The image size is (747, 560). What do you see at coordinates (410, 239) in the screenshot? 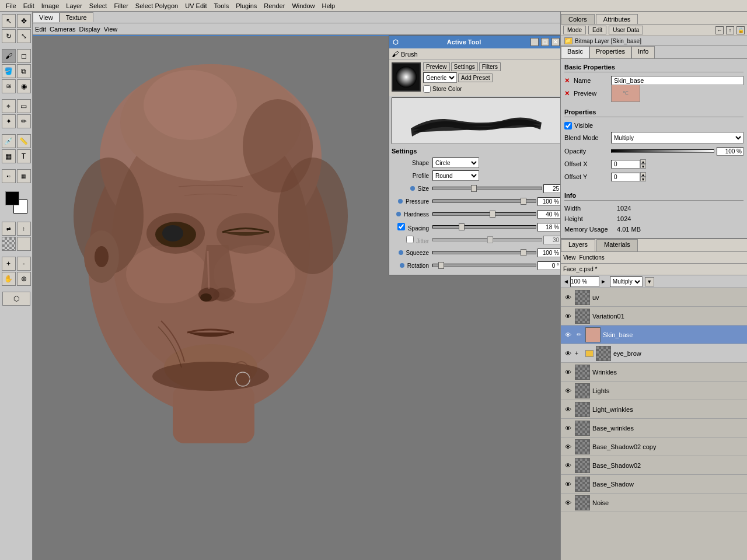
I see `jitter-checkbox` at bounding box center [410, 239].